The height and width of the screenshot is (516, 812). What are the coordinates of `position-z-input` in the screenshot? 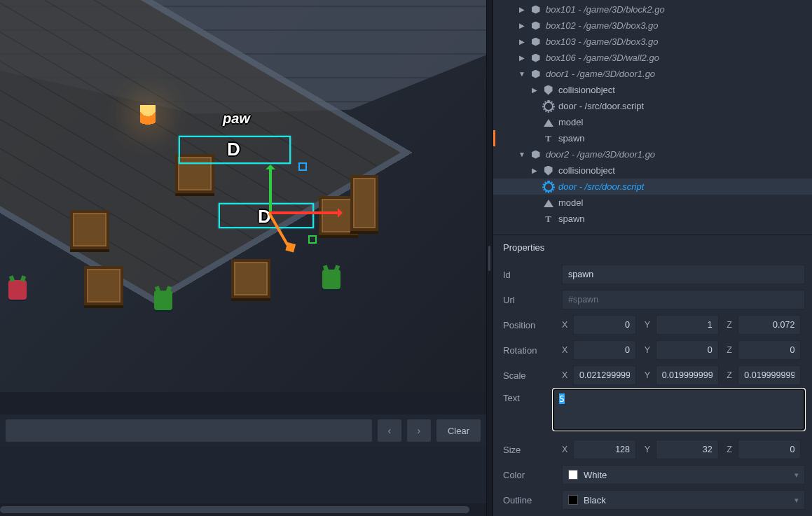 It's located at (769, 325).